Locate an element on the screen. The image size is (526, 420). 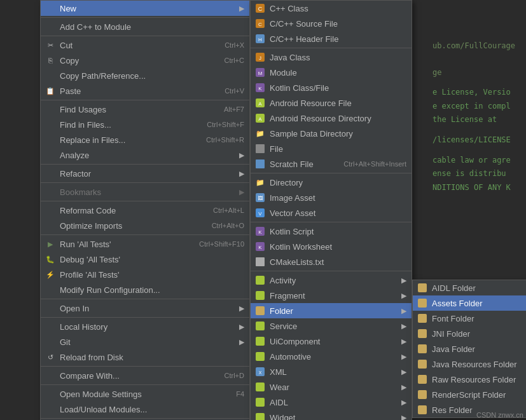
menu-item-load-modules: Load/Unload Modules... is located at coordinates (145, 409).